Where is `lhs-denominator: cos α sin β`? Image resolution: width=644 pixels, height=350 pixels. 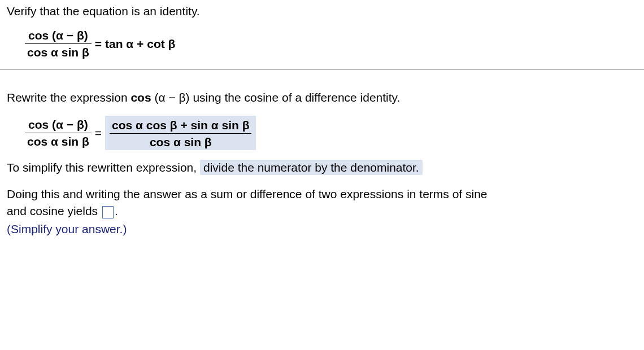
lhs-denominator: cos α sin β is located at coordinates (58, 52).